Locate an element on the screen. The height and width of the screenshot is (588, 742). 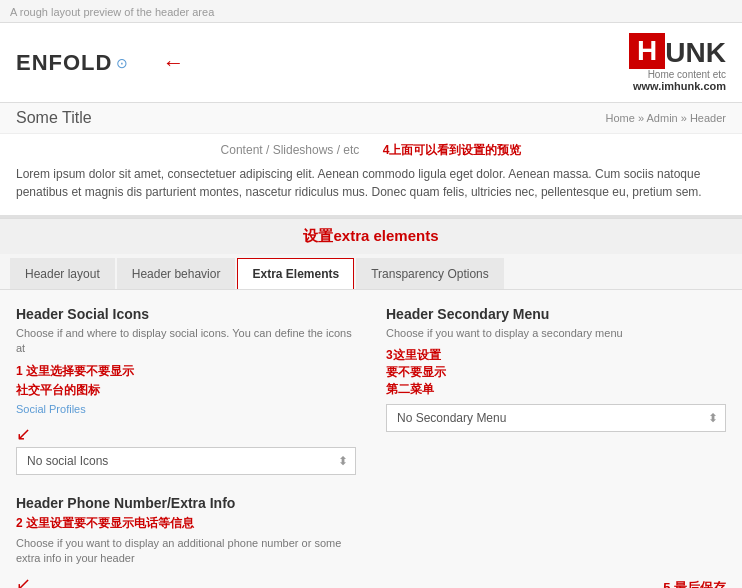
logo-text: ENFOLD is located at coordinates (64, 63).